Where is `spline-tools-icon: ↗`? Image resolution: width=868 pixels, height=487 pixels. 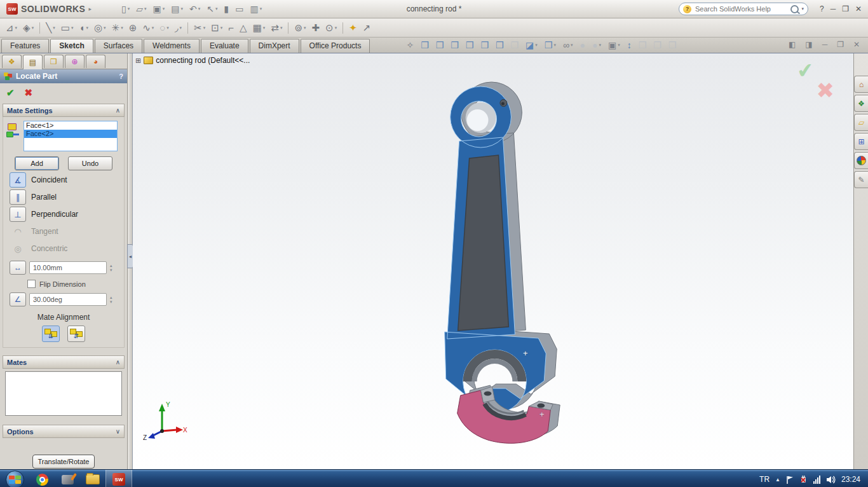 spline-tools-icon: ↗ is located at coordinates (367, 28).